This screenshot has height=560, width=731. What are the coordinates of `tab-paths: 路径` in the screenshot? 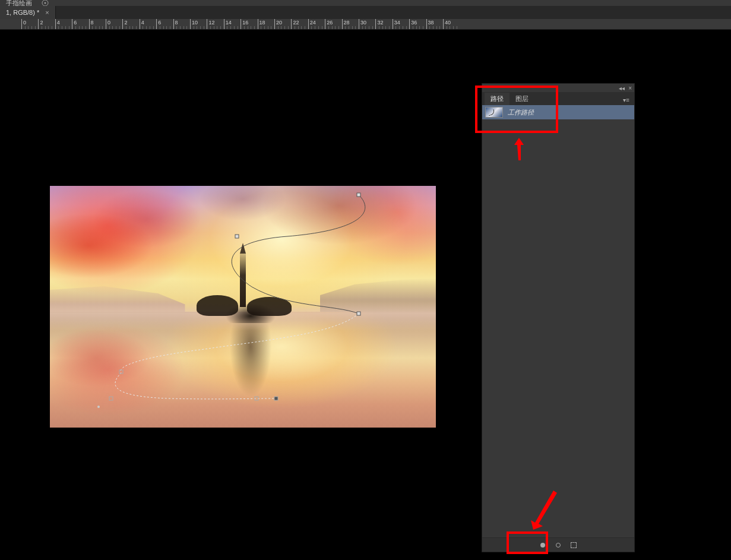 It's located at (497, 99).